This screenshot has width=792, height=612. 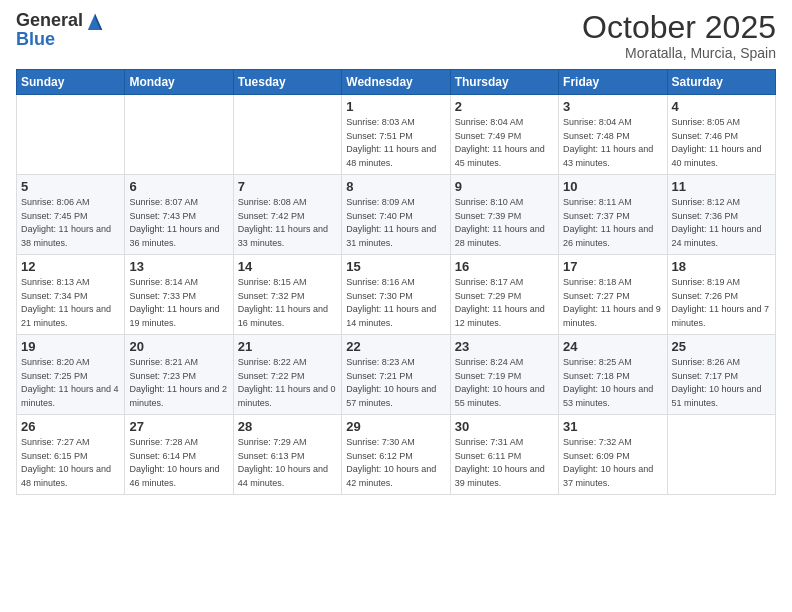 What do you see at coordinates (613, 82) in the screenshot?
I see `col-friday: Friday` at bounding box center [613, 82].